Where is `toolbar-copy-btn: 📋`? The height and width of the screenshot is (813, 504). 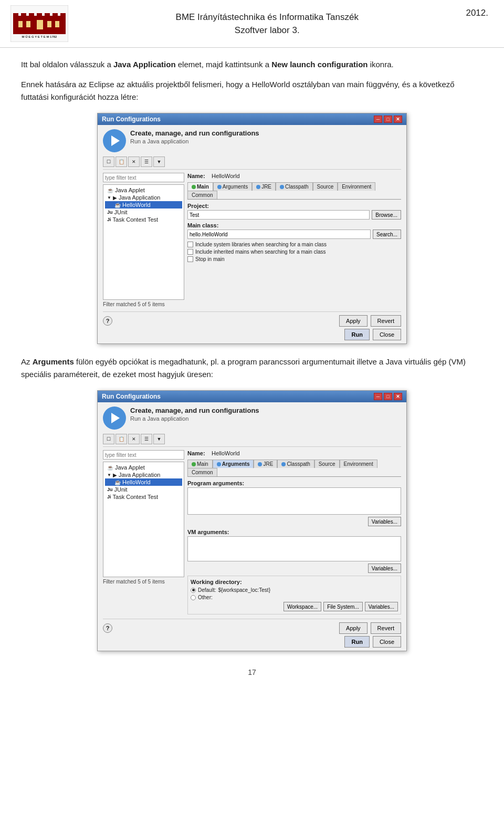
toolbar-copy-btn: 📋 is located at coordinates (121, 162).